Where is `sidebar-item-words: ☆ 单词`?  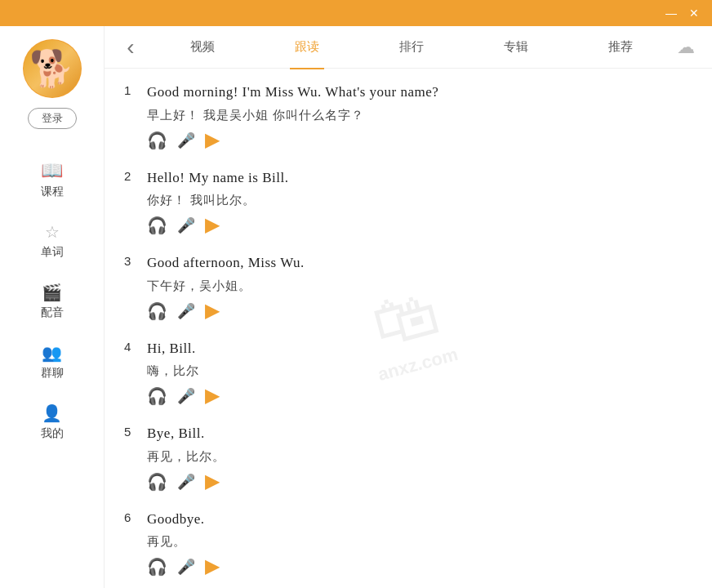
sidebar-item-words: ☆ 单词 is located at coordinates (52, 241).